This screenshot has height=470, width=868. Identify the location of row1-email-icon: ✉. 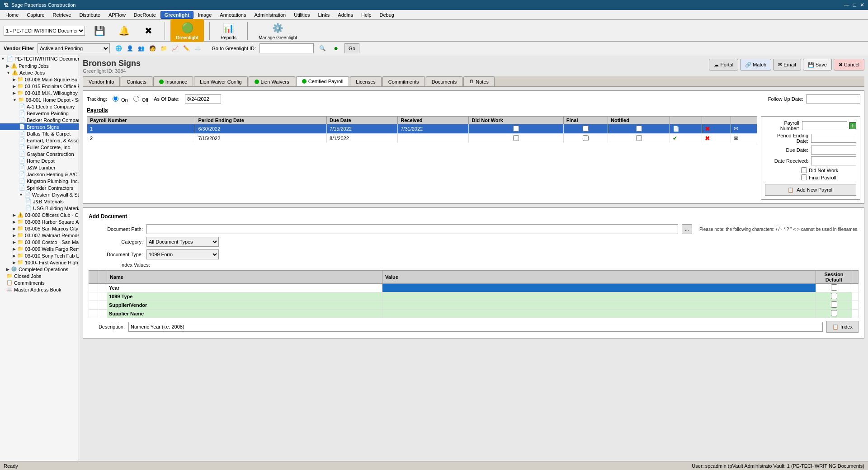
(736, 129).